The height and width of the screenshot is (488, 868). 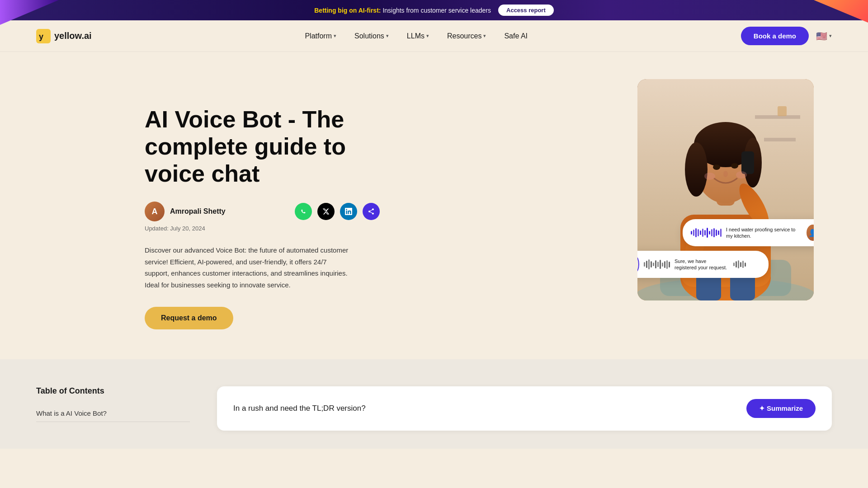 I want to click on bot-chat-bubble: y Sure, we have registered your request., so click(x=703, y=264).